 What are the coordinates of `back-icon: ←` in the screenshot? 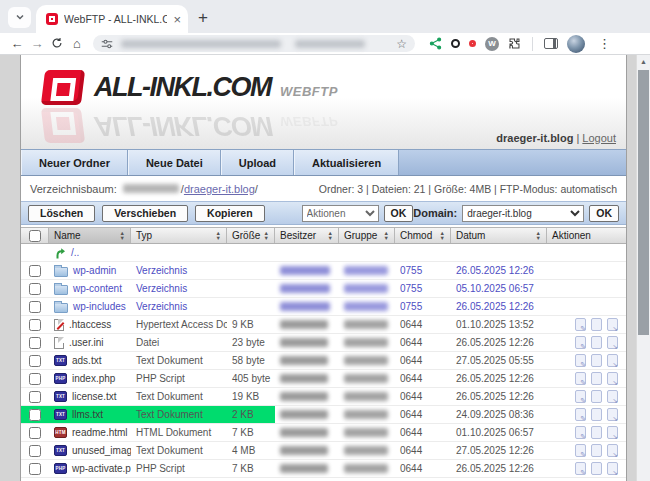 It's located at (17, 44).